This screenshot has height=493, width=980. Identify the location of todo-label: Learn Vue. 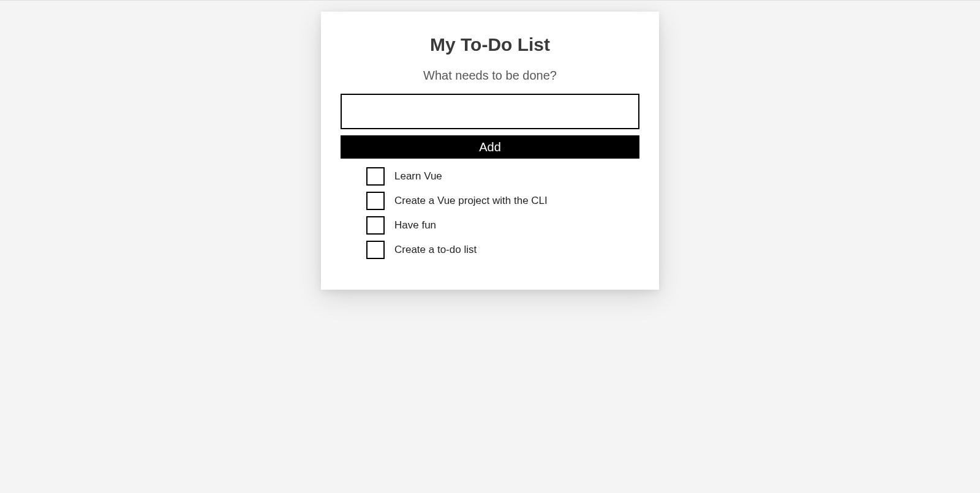
(418, 176).